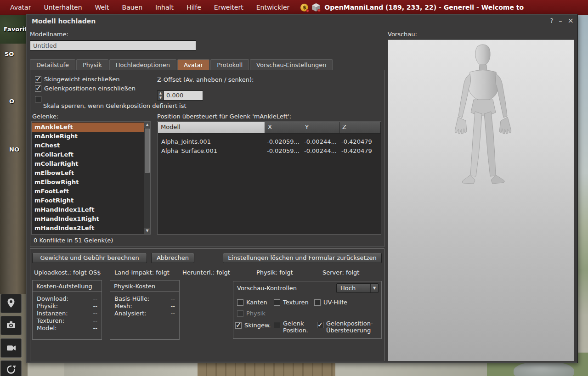 This screenshot has width=588, height=376. I want to click on conflicts-text: 0 Konflikte in 51 Gelenk(e), so click(74, 241).